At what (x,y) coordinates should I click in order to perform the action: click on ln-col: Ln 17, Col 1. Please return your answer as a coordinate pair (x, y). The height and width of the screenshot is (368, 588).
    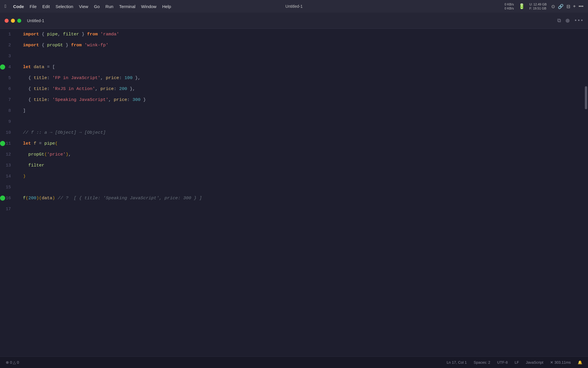
    Looking at the image, I should click on (457, 362).